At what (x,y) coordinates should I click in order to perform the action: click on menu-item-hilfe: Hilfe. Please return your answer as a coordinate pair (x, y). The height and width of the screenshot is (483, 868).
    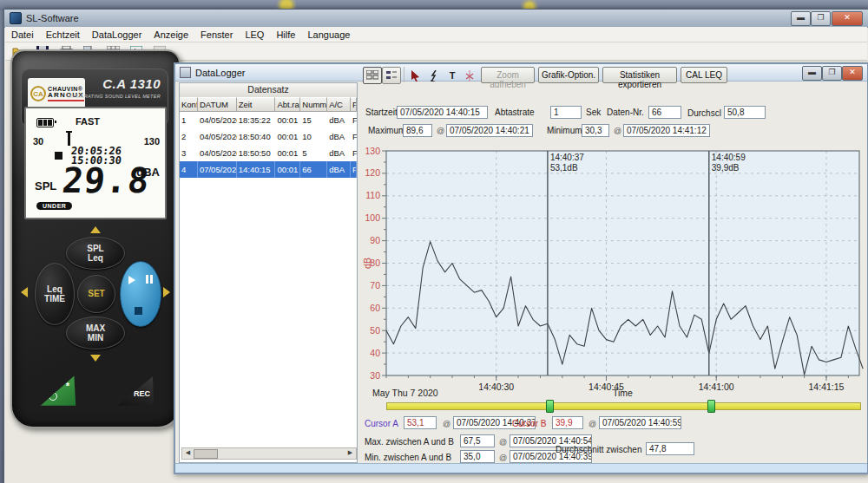
    Looking at the image, I should click on (286, 35).